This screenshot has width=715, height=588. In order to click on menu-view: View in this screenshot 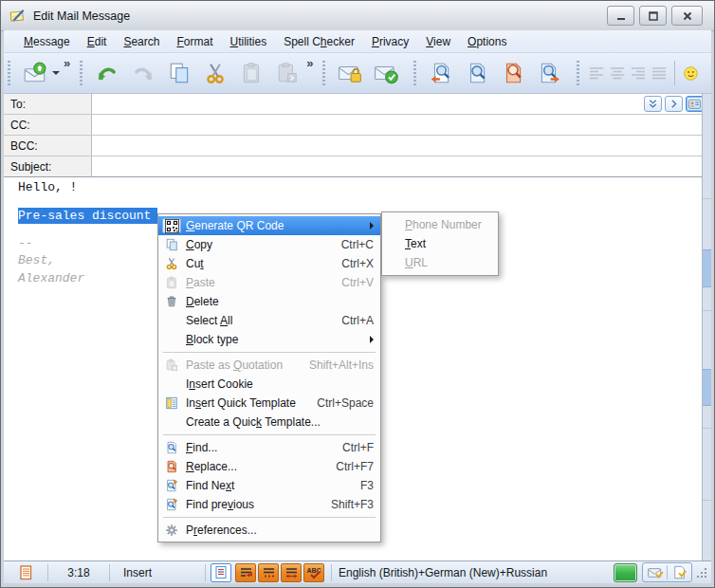, I will do `click(438, 42)`.